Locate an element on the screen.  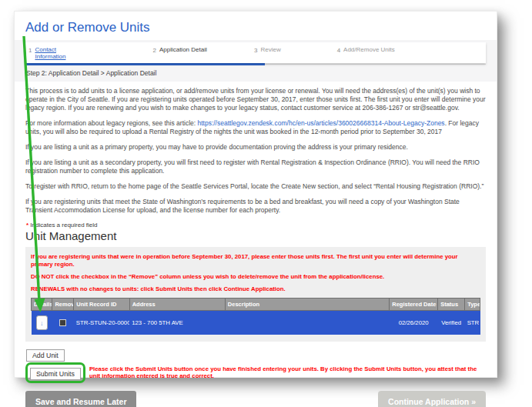
intro-paragraph-1: This process is to add units to a licens… is located at coordinates (256, 100).